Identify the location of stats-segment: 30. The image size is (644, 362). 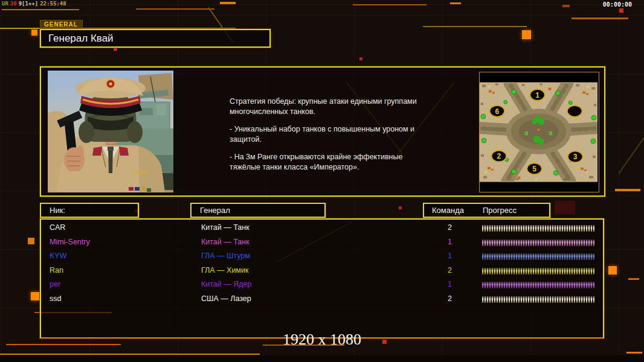
(13, 4).